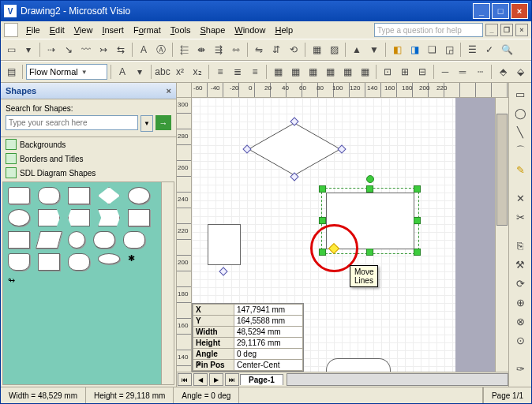 This screenshot has width=532, height=404. Describe the element at coordinates (522, 30) in the screenshot. I see `mdi-close: ×` at that location.